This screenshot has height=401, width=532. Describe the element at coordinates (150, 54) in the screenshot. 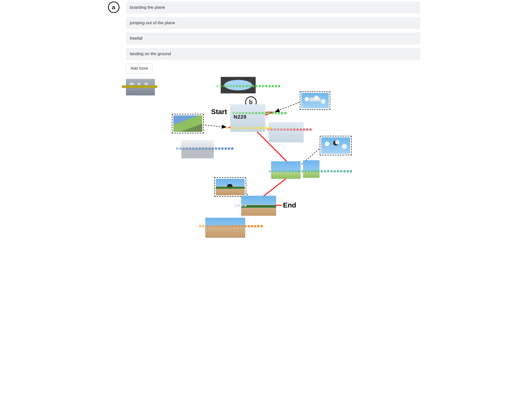

I see `input-text: landing on the ground` at that location.